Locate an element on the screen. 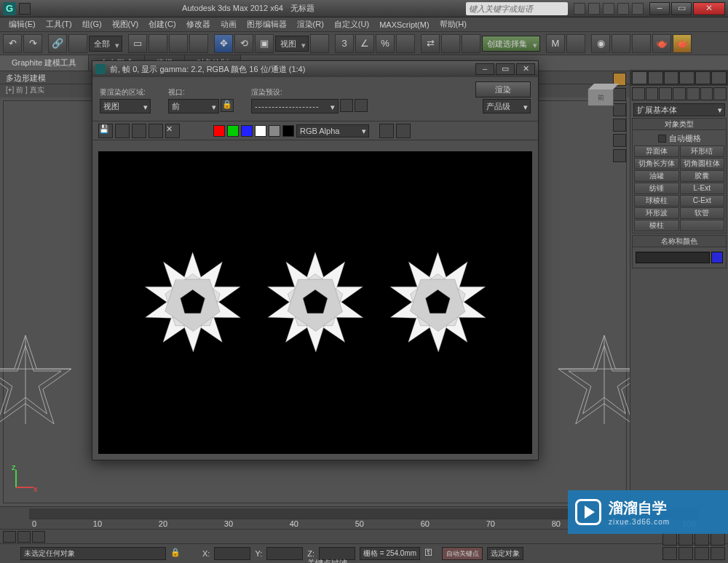 The height and width of the screenshot is (563, 728). selected-dropdown: 选定对象 is located at coordinates (505, 554).